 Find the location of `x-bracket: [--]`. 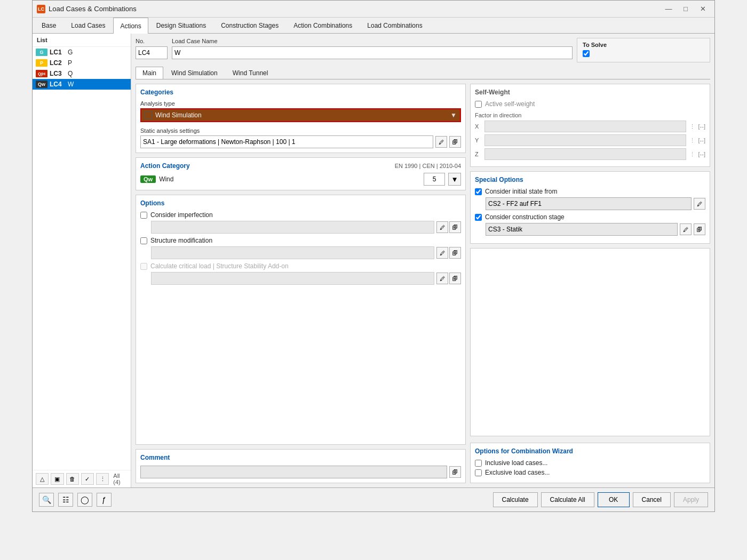

x-bracket: [--] is located at coordinates (702, 126).